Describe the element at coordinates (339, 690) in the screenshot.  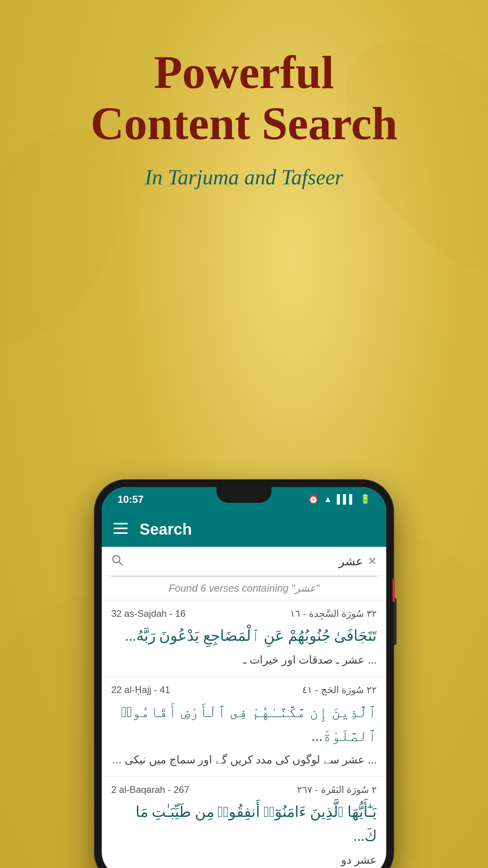
I see `result-ref-right-2: ٢٢ سُورَة الحَج - ٤١` at that location.